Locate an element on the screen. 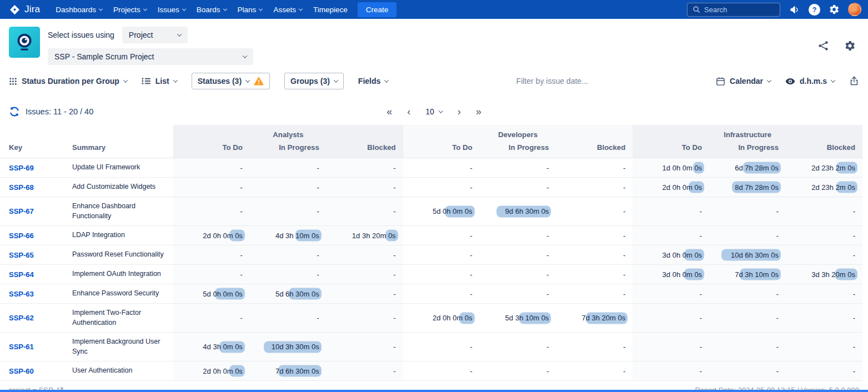 This screenshot has width=868, height=392. issue-key-link: SSP-63 is located at coordinates (36, 294).